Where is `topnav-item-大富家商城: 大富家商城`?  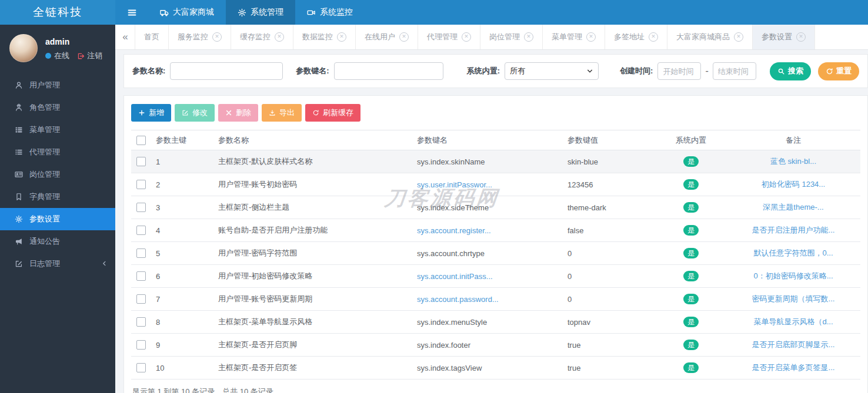
topnav-item-大富家商城: 大富家商城 is located at coordinates (187, 12).